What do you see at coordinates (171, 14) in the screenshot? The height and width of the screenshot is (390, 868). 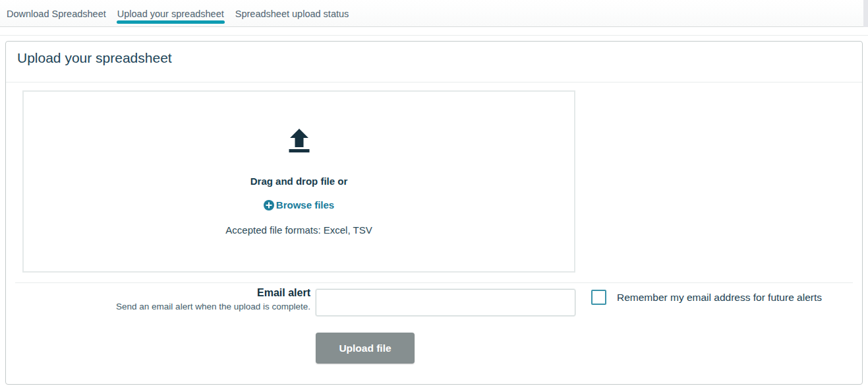 I see `tab-label: Upload your spreadsheet` at bounding box center [171, 14].